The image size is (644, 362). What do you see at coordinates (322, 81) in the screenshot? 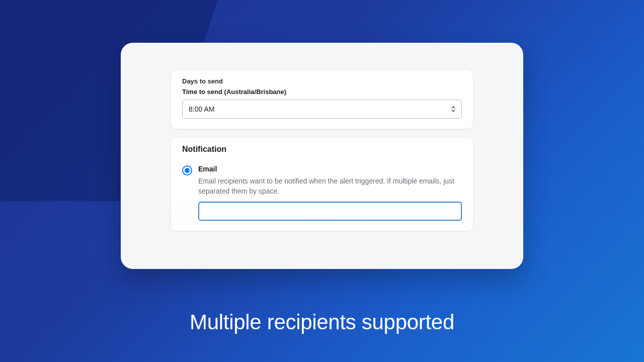
I see `days-to-send-label: Days to send` at bounding box center [322, 81].